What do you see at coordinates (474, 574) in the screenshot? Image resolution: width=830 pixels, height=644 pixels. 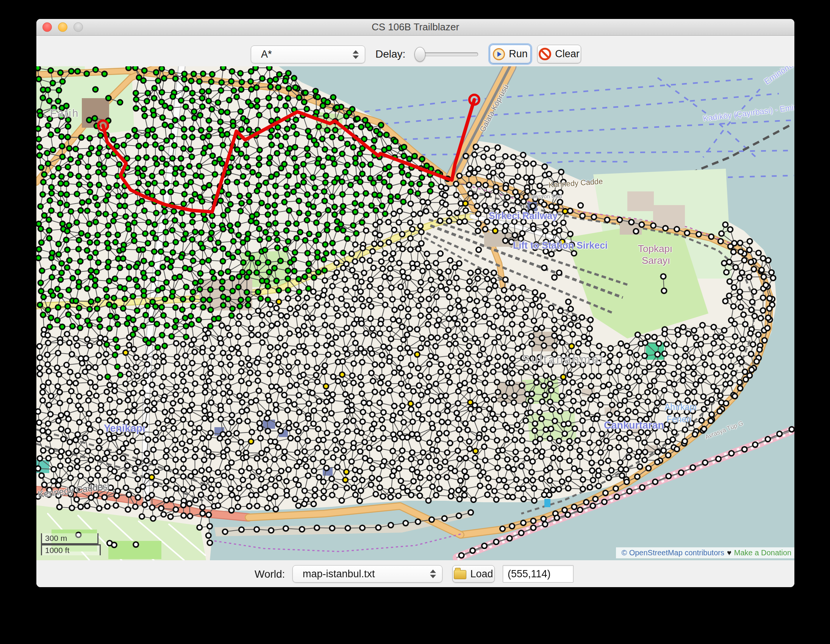 I see `load-button: Load` at bounding box center [474, 574].